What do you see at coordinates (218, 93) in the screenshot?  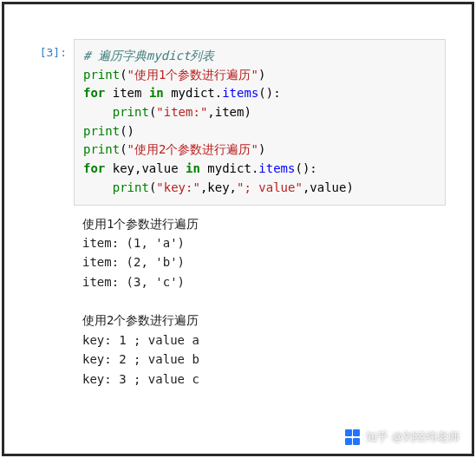 I see `code-token: .` at bounding box center [218, 93].